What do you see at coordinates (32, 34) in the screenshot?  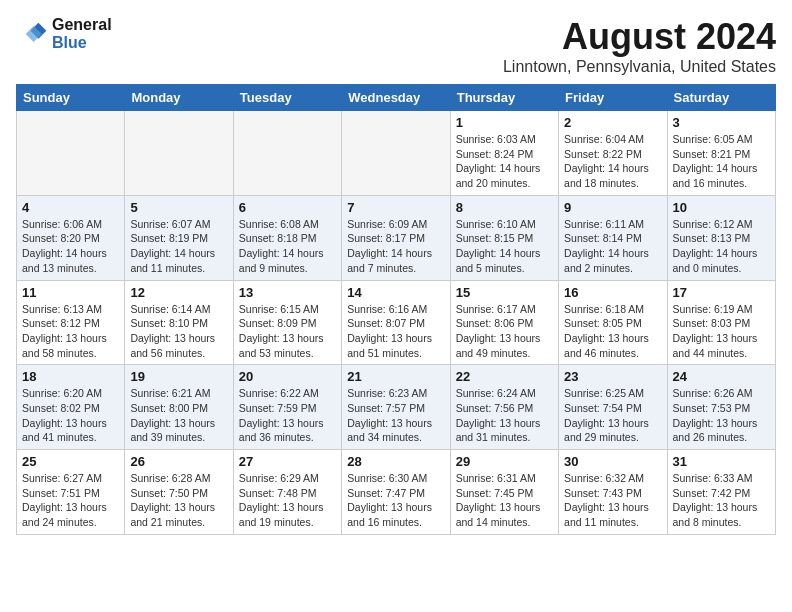 I see `logo-icon` at bounding box center [32, 34].